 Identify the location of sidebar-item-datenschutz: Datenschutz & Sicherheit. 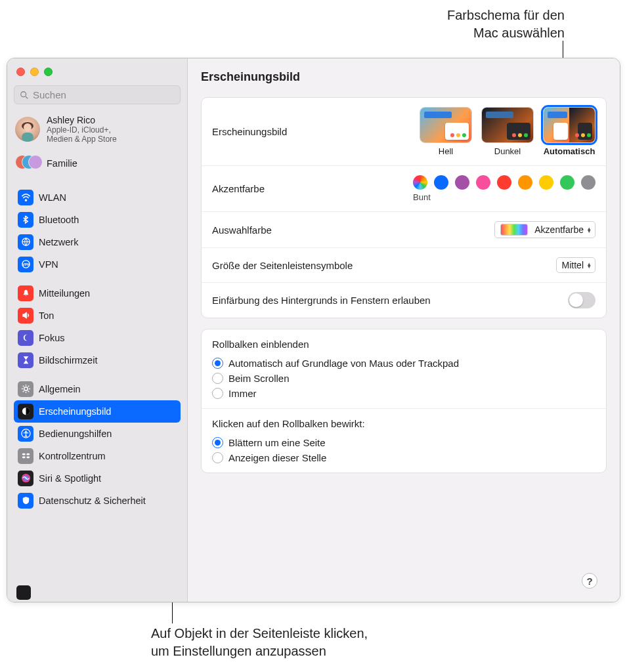
(97, 501).